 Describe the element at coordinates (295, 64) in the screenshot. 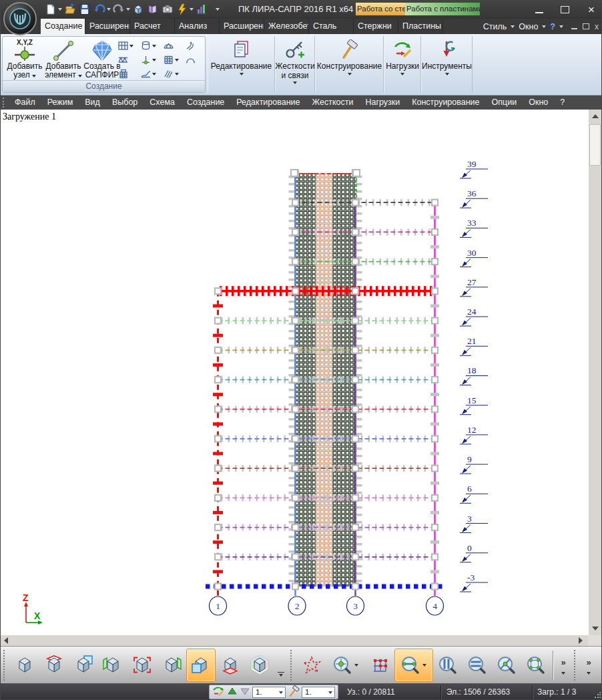

I see `stiffness-dropdown-button: Жесткости и связи` at that location.